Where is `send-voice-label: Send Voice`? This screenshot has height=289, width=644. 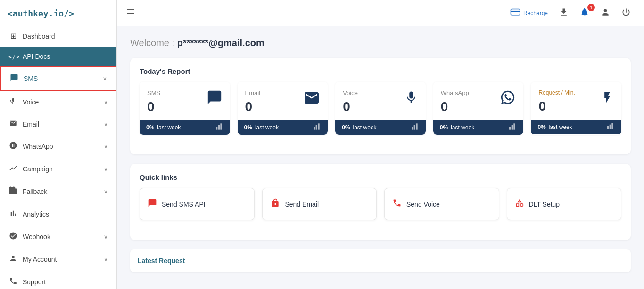 send-voice-label: Send Voice is located at coordinates (423, 204).